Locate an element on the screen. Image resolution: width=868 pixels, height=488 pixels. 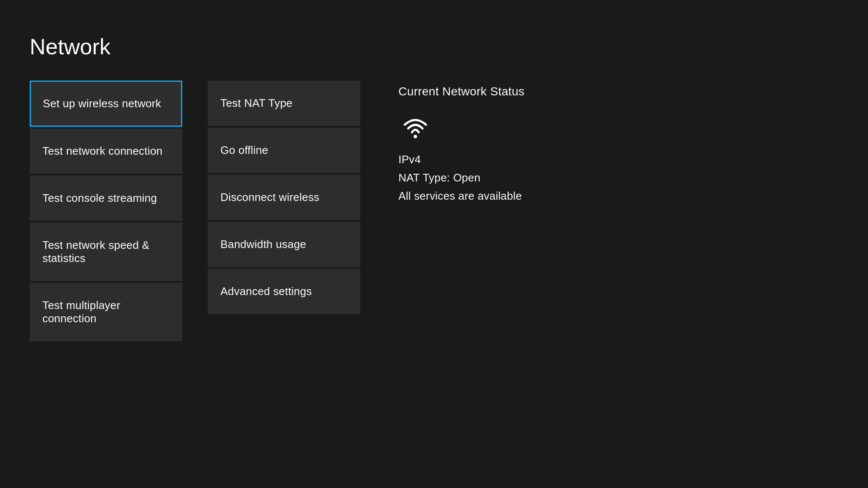
menu-item-test-console-streaming: Test console streaming is located at coordinates (106, 198).